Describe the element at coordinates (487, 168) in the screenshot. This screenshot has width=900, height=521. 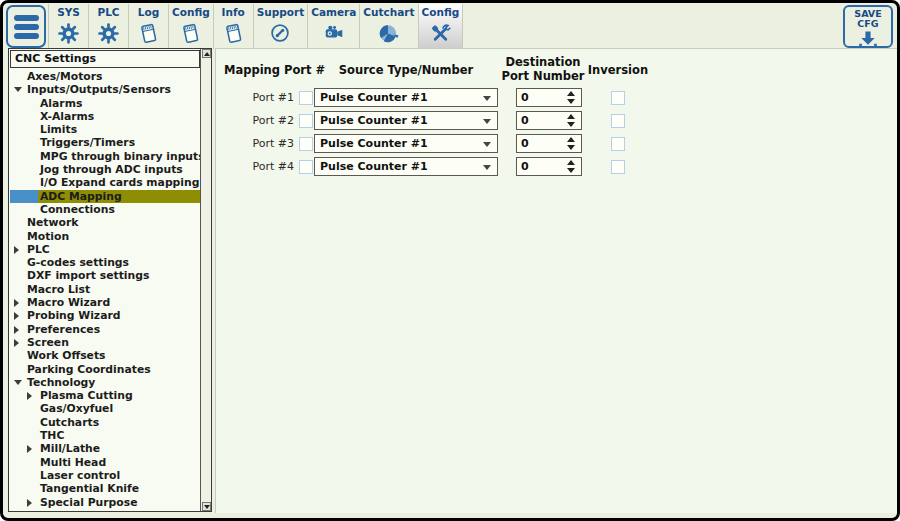
I see `chevron-down-icon` at that location.